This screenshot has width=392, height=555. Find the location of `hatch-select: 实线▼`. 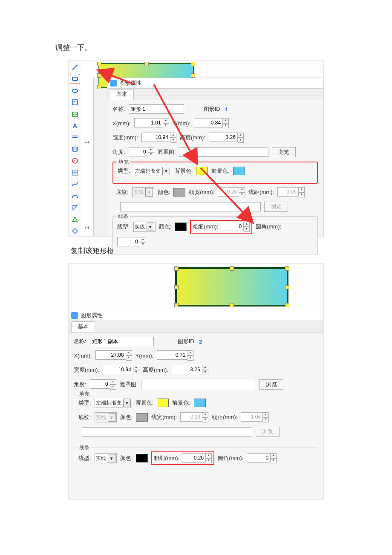

hatch-select: 实线▼ is located at coordinates (143, 192).